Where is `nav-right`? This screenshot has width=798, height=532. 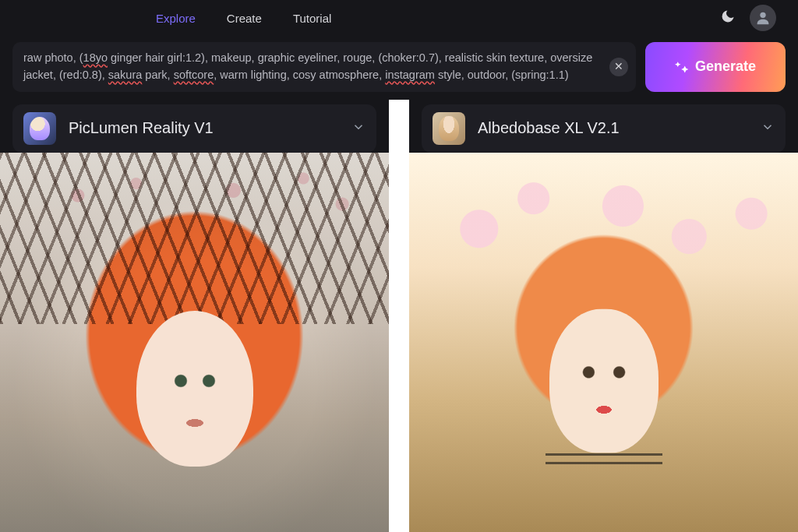 nav-right is located at coordinates (748, 18).